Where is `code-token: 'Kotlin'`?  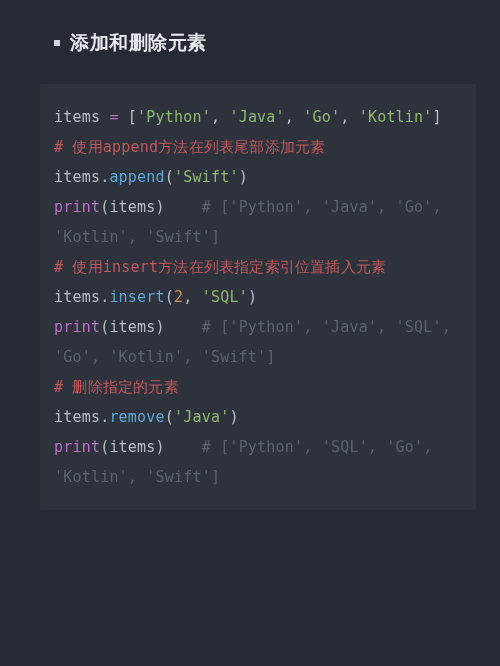
code-token: 'Kotlin' is located at coordinates (396, 117).